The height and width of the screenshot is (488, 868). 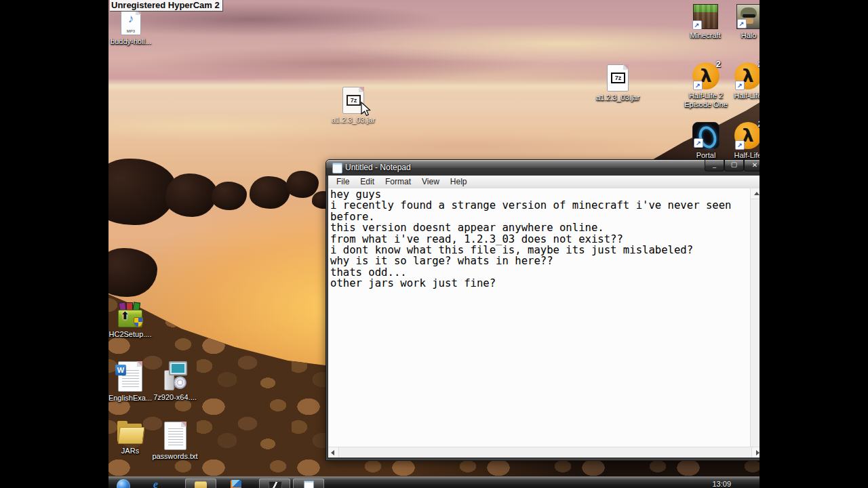 What do you see at coordinates (133, 28) in the screenshot?
I see `desktop-icon-buddy-holly: ♪ MP3 buddy-holl...` at bounding box center [133, 28].